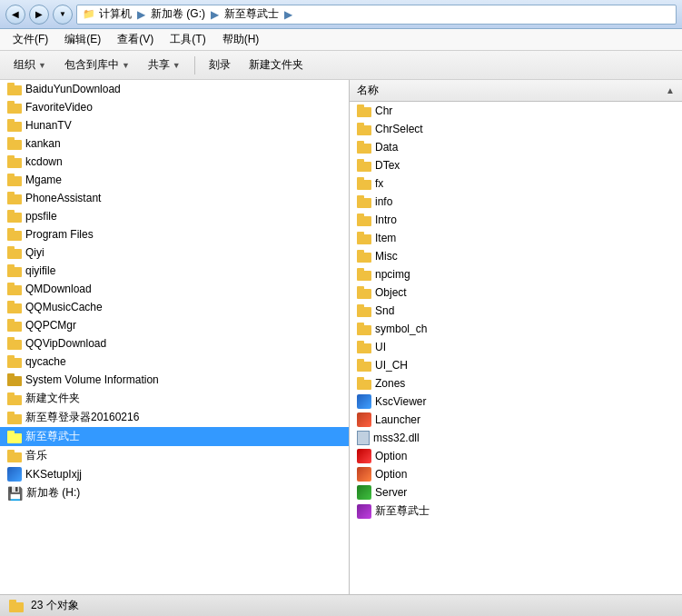  Describe the element at coordinates (670, 91) in the screenshot. I see `sort-arrow: ▲` at that location.